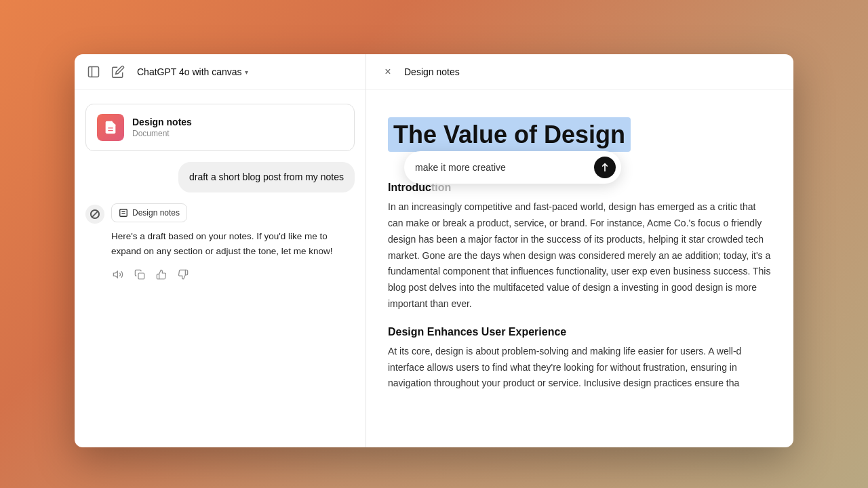 The height and width of the screenshot is (488, 868). Describe the element at coordinates (183, 274) in the screenshot. I see `thumbs-down-button` at that location.